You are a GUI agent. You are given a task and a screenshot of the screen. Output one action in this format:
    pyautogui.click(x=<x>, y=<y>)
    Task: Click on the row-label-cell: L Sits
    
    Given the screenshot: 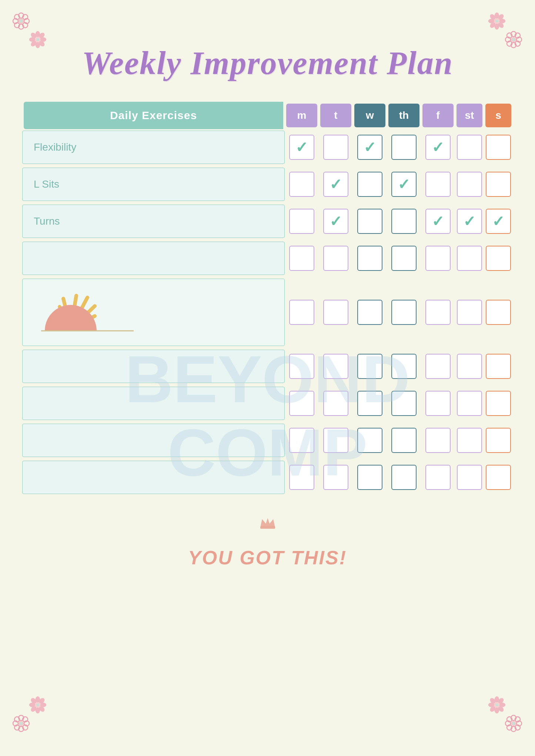 What is the action you would take?
    pyautogui.click(x=153, y=184)
    